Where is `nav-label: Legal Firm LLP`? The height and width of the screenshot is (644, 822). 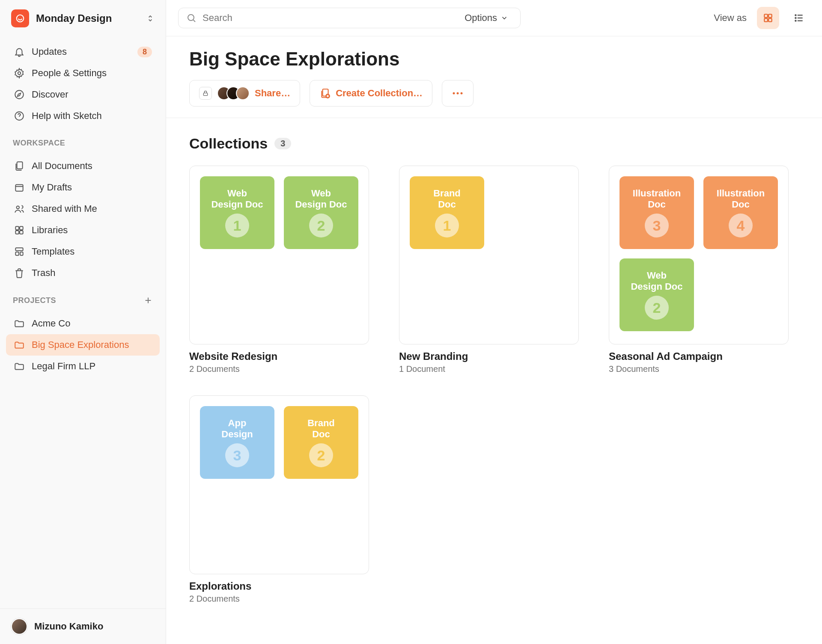
nav-label: Legal Firm LLP is located at coordinates (92, 366).